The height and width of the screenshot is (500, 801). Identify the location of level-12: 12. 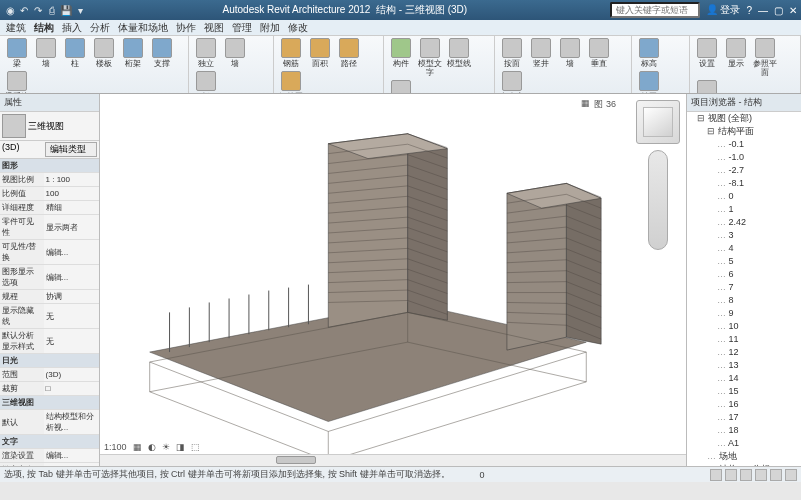
(759, 352).